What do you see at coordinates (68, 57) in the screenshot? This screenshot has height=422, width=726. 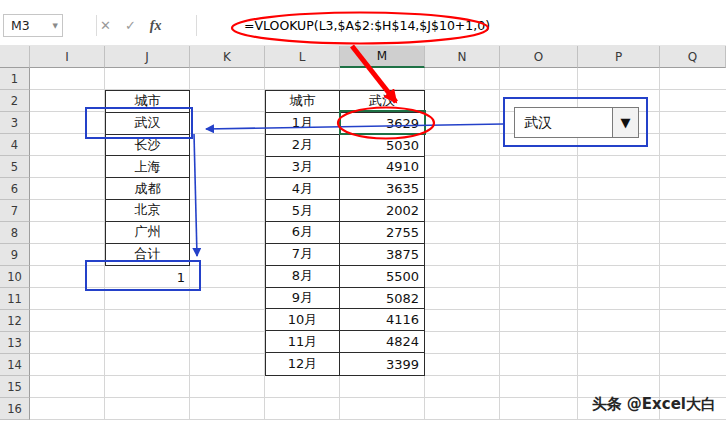 I see `column-header-I: I` at bounding box center [68, 57].